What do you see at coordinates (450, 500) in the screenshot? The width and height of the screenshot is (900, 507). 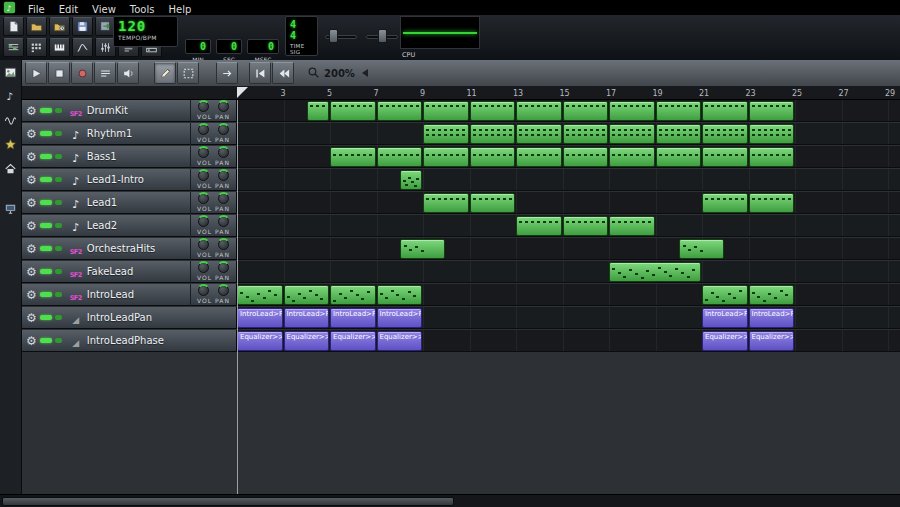 I see `horizontal-scrollbar` at bounding box center [450, 500].